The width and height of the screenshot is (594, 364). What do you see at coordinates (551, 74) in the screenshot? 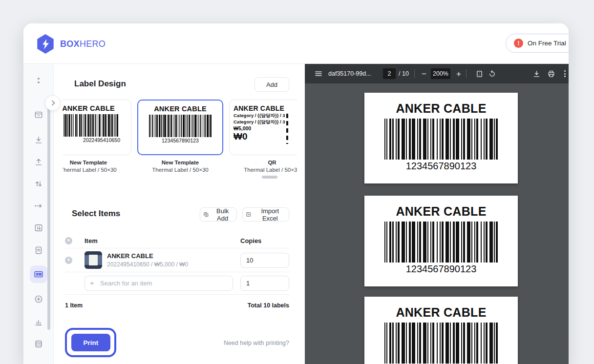
I see `print-pdf-button` at bounding box center [551, 74].